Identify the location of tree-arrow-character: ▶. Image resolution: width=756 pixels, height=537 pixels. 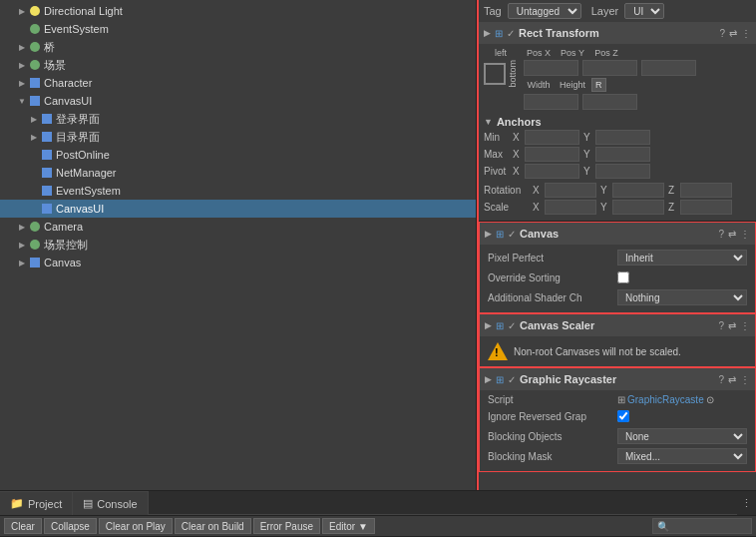
(22, 83).